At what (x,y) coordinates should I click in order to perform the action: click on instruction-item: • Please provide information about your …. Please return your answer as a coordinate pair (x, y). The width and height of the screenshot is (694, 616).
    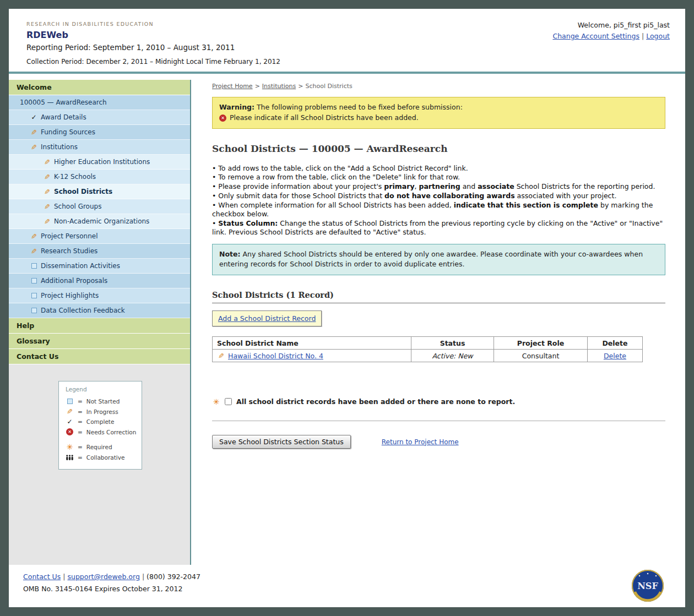
    Looking at the image, I should click on (438, 187).